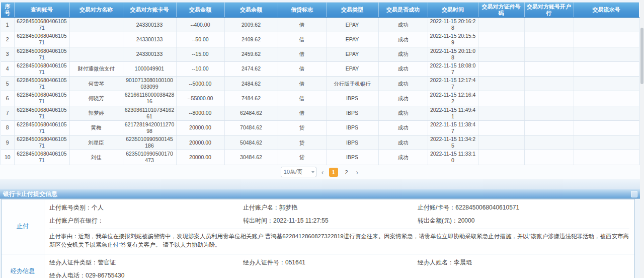 This screenshot has height=278, width=644. Describe the element at coordinates (200, 84) in the screenshot. I see `cell-amount: --5000.00` at that location.